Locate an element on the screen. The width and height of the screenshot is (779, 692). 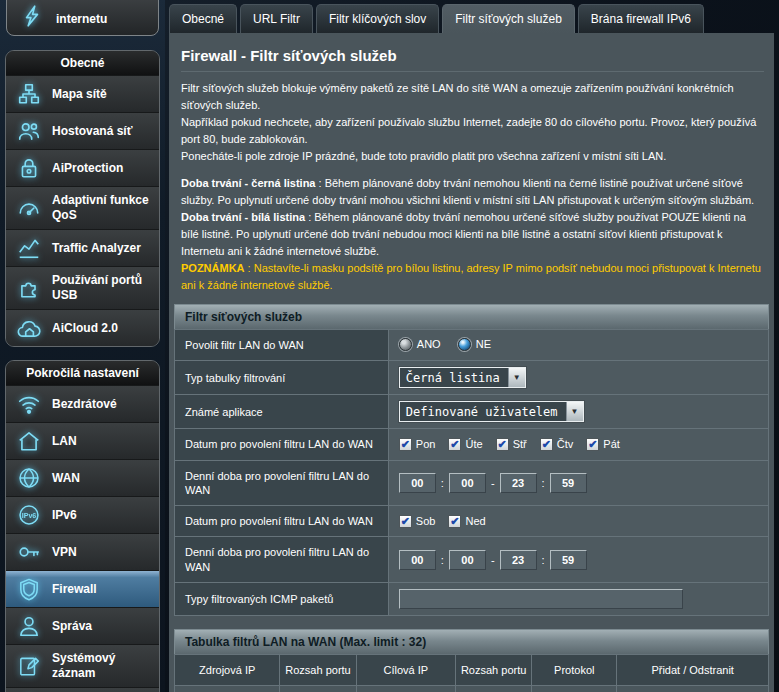
daytime2-label: Denní doba pro povolení filtru LAN do WA… is located at coordinates (282, 560).